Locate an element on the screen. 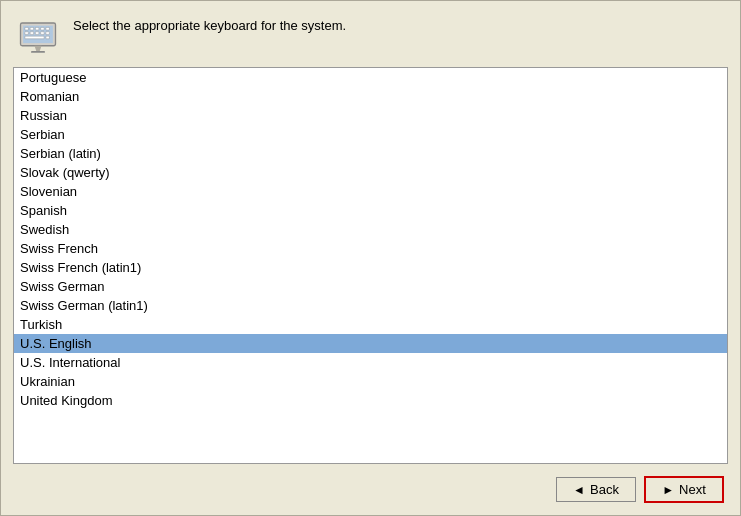  list-item: Portuguese is located at coordinates (370, 78).